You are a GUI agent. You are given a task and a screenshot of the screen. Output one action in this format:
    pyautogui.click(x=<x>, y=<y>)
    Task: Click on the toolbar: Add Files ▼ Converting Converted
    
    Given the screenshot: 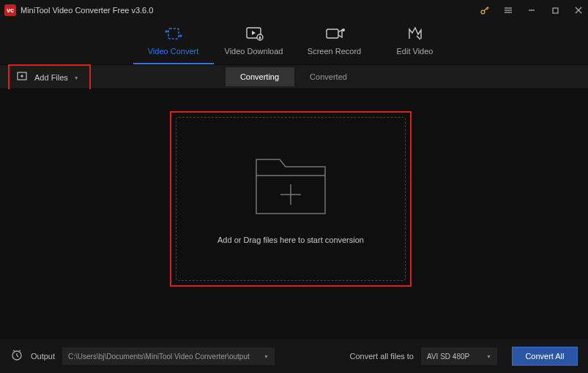 What is the action you would take?
    pyautogui.click(x=294, y=77)
    